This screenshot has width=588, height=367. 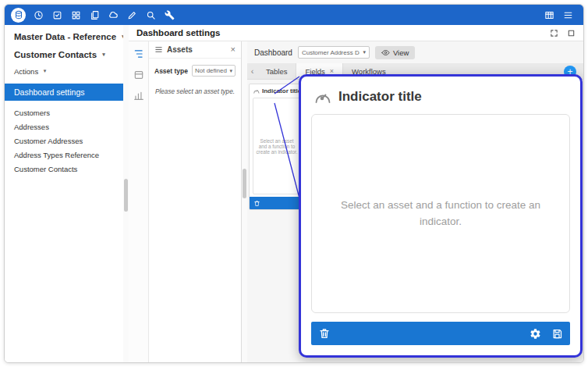 I want to click on assets-scrollbar, so click(x=245, y=201).